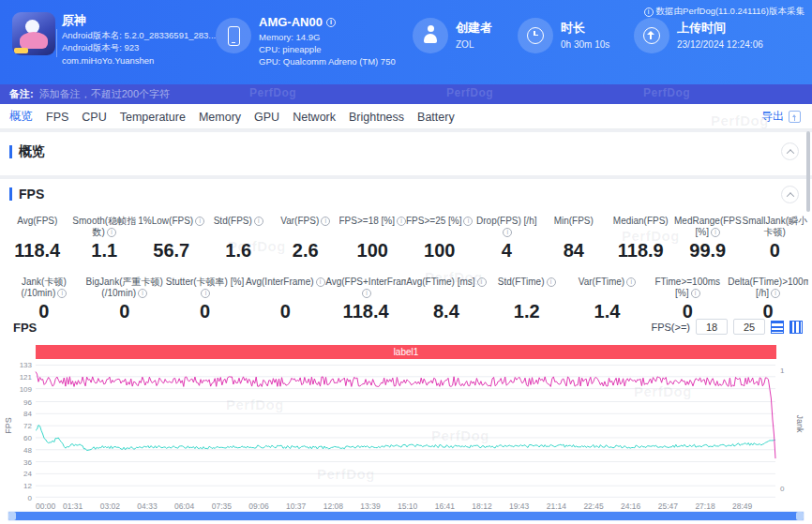  What do you see at coordinates (105, 227) in the screenshot?
I see `metric-label: Smooth(稳帧指数)i` at bounding box center [105, 227].